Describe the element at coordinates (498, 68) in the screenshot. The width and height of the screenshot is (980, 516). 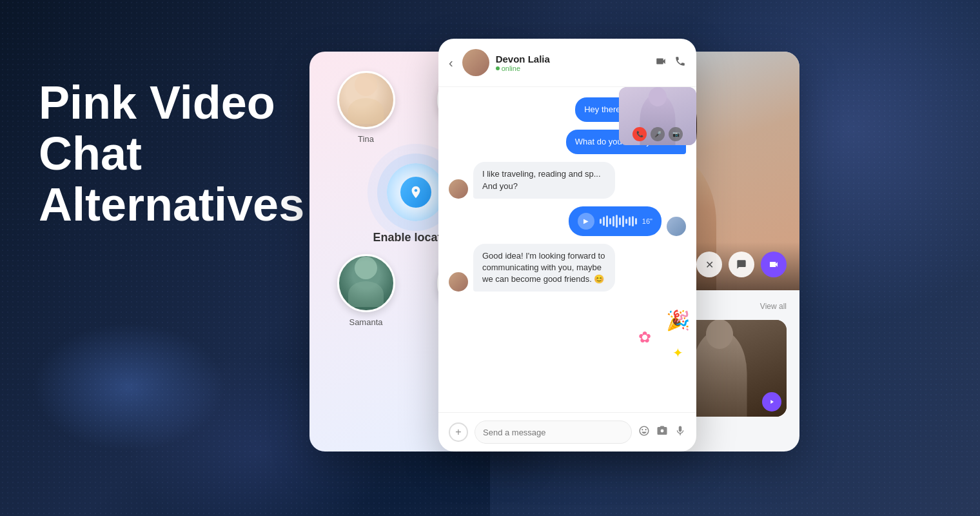
I see `chat-status-dot` at that location.